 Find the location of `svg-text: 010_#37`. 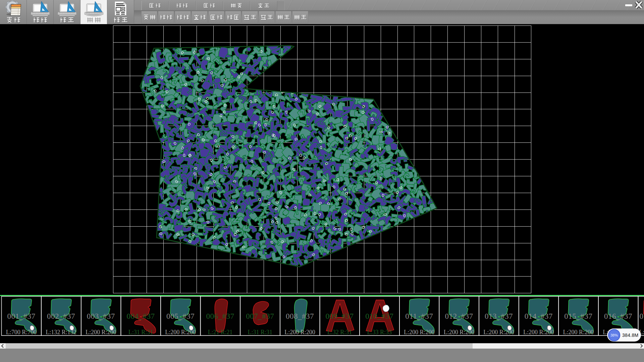

svg-text: 010_#37 is located at coordinates (379, 316).